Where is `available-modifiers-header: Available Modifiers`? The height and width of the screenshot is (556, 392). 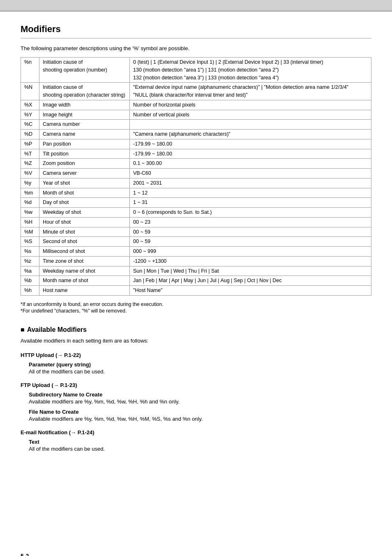
available-modifiers-header: Available Modifiers is located at coordinates (196, 330).